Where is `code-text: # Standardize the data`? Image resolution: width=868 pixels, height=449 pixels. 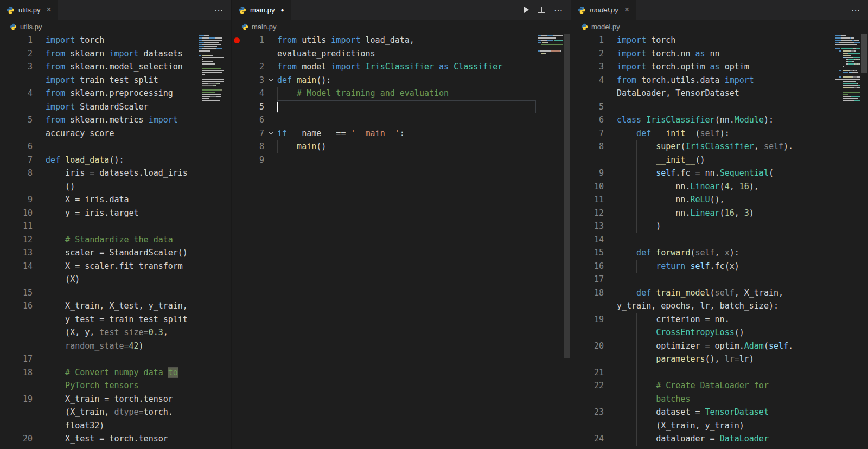
code-text: # Standardize the data is located at coordinates (121, 240).